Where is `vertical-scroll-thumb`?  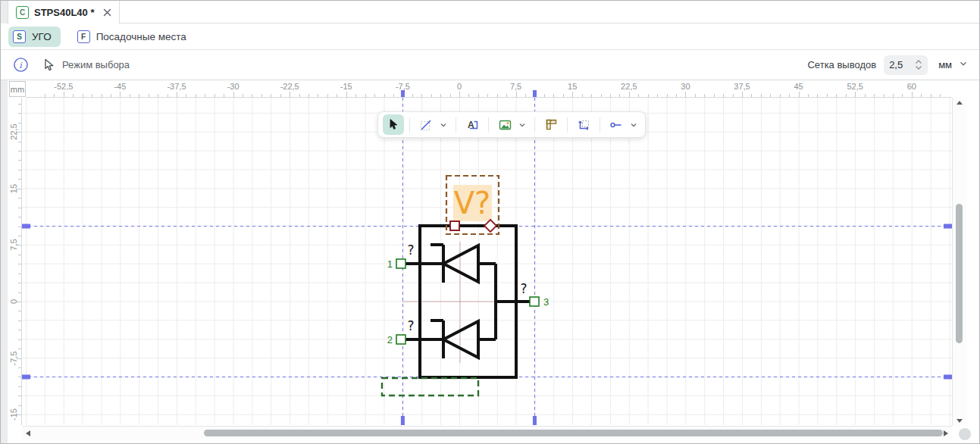
vertical-scroll-thumb is located at coordinates (960, 274).